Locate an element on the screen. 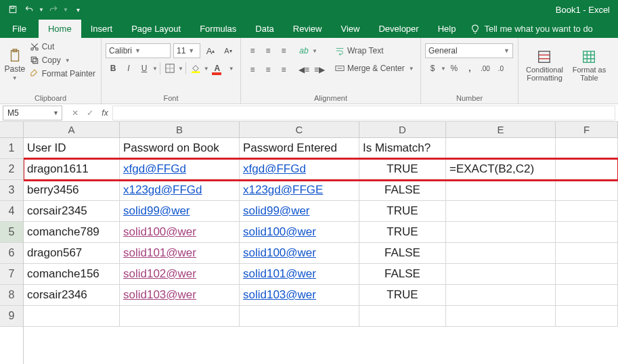  cell: x123gd@FFGE is located at coordinates (299, 190).